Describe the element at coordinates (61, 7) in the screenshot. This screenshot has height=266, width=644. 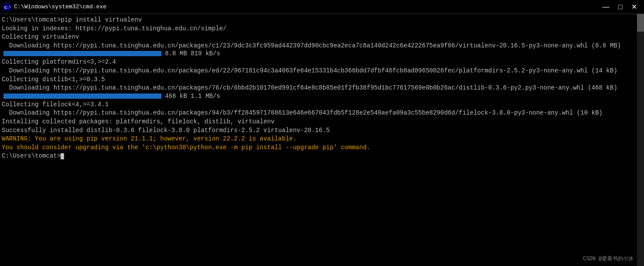
I see `title-bar-title: C:\Windows\system32\cmd.exe` at that location.